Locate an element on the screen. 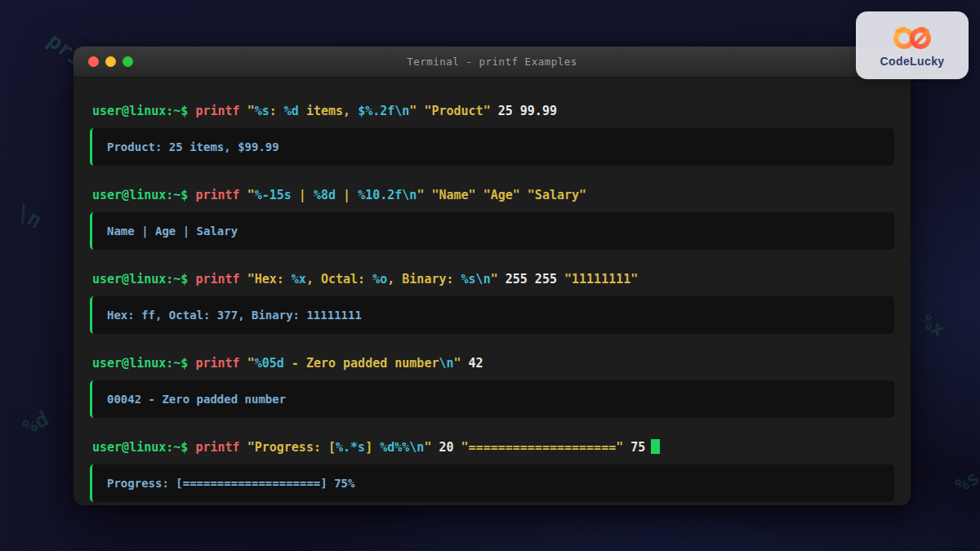 This screenshot has height=551, width=980. token-str: - Zero padded number is located at coordinates (362, 363).